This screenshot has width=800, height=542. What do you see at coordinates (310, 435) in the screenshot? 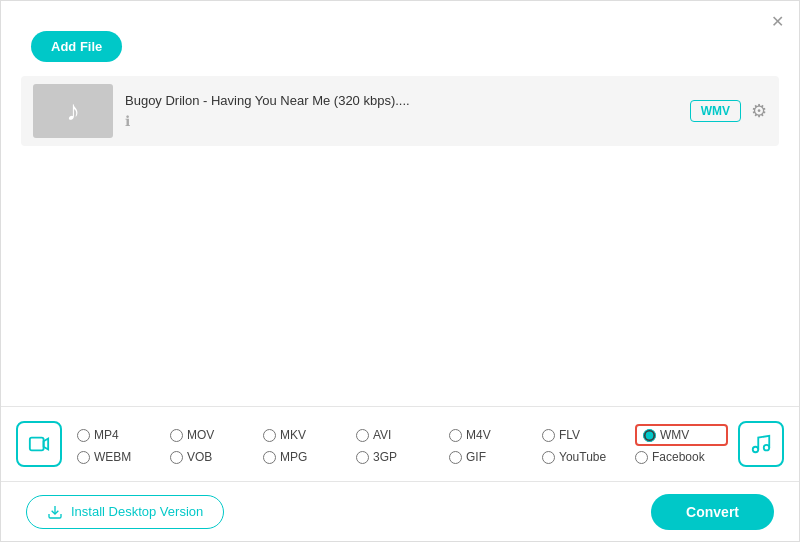
I see `format-option-mkv: MKV` at bounding box center [310, 435].